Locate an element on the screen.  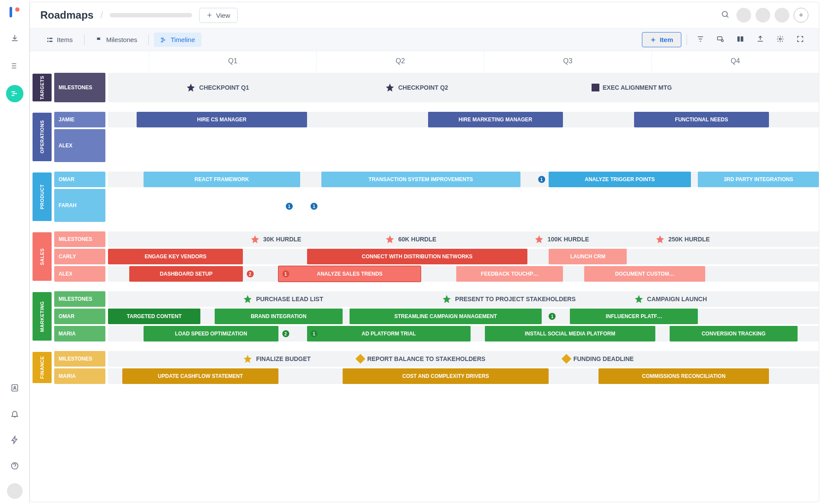
milestone: PURCHASE LEAD LIST is located at coordinates (283, 299).